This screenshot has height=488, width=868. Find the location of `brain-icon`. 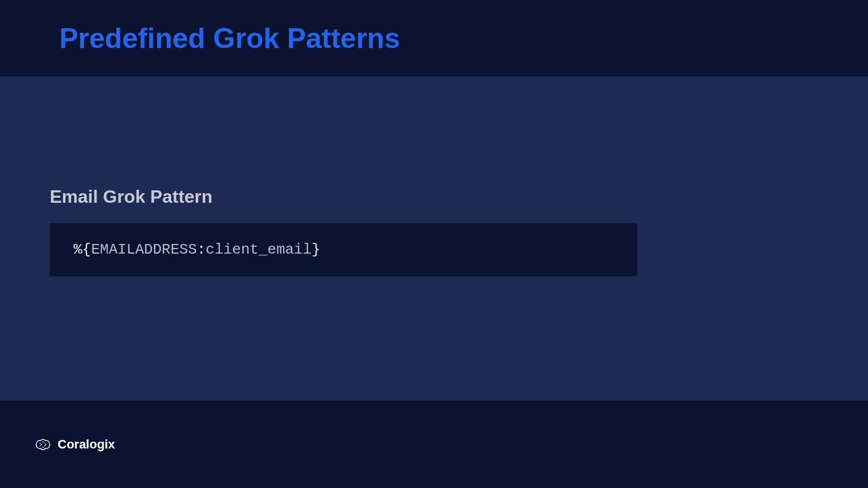

brain-icon is located at coordinates (43, 445).